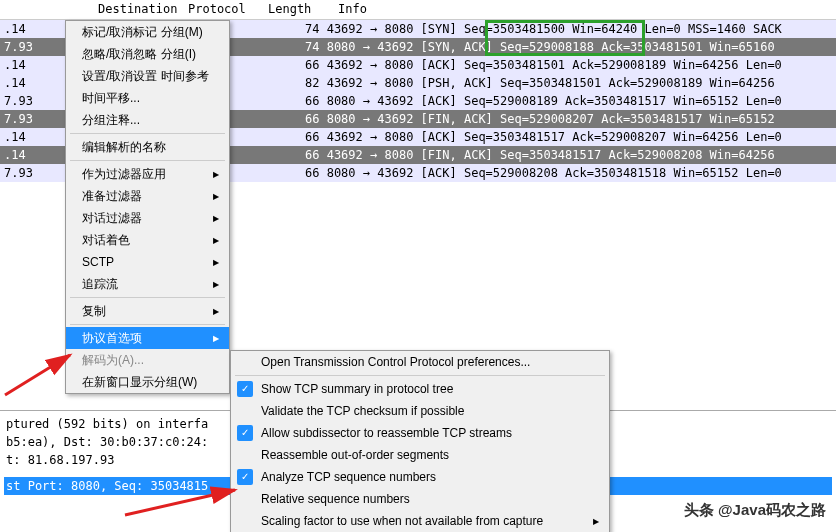 The width and height of the screenshot is (836, 532). Describe the element at coordinates (420, 362) in the screenshot. I see `sub-open-prefs: Open Transmission Control Protocol prefe…` at that location.